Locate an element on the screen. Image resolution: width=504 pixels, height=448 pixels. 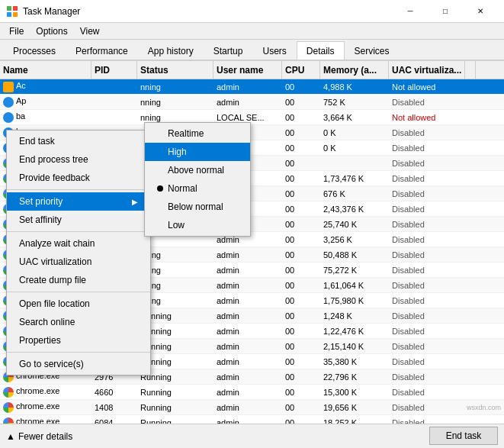
cell-name: Ac is located at coordinates (46, 86).